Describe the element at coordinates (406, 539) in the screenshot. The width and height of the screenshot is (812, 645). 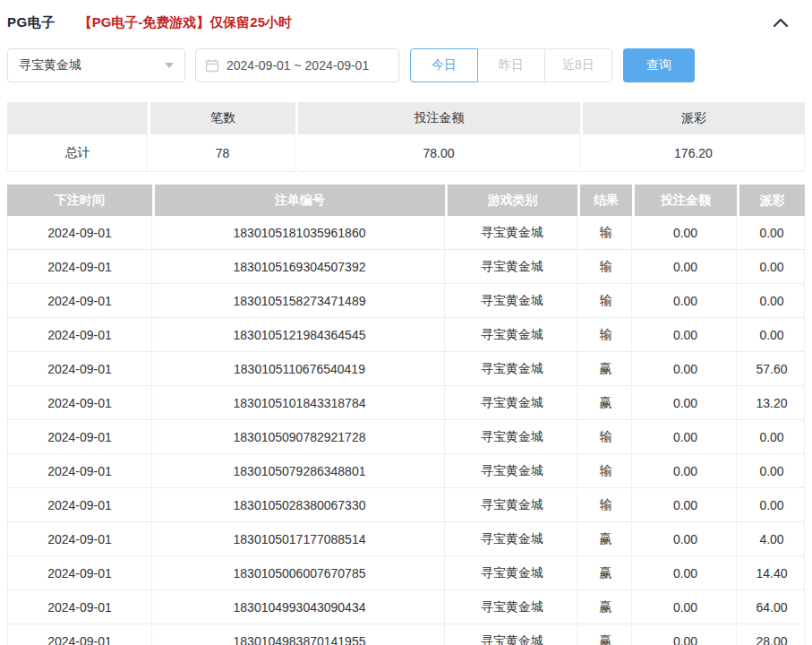
I see `table-row: 2024-09-01 1830105017177088514 寻宝黄金城 赢 0…` at that location.